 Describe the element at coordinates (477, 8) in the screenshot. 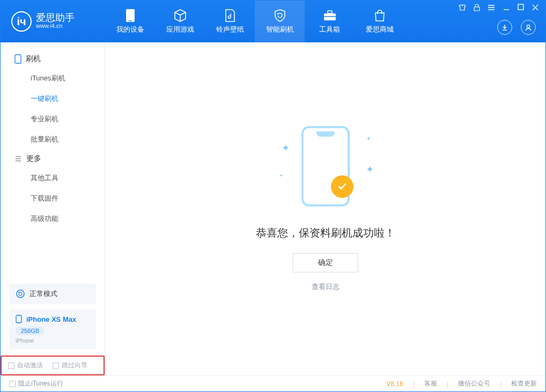

I see `lock-icon` at that location.